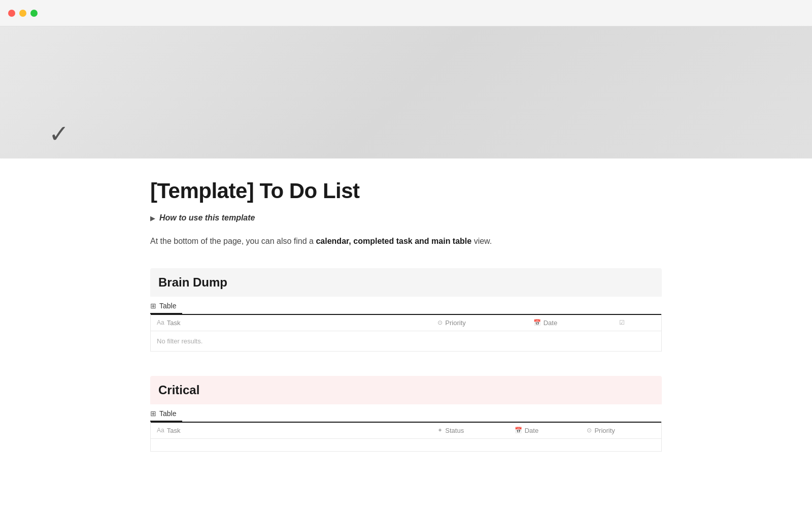 This screenshot has width=812, height=508. I want to click on critical-title: Critical, so click(179, 390).